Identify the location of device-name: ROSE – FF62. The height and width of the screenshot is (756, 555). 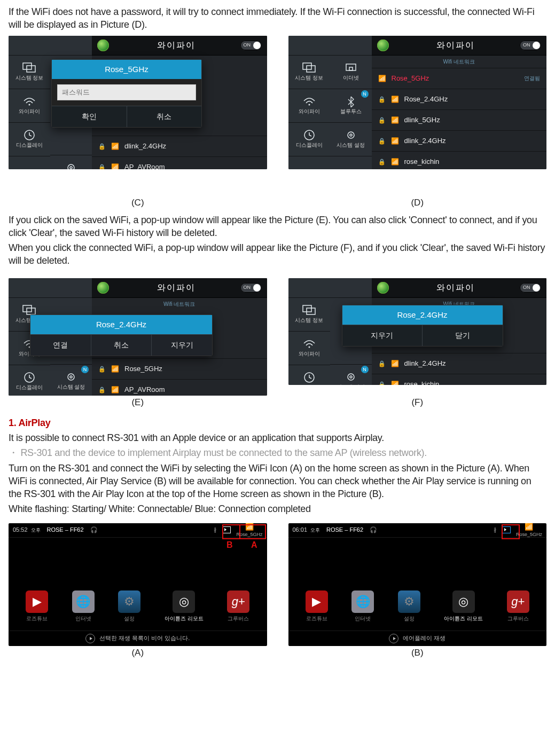
(65, 530).